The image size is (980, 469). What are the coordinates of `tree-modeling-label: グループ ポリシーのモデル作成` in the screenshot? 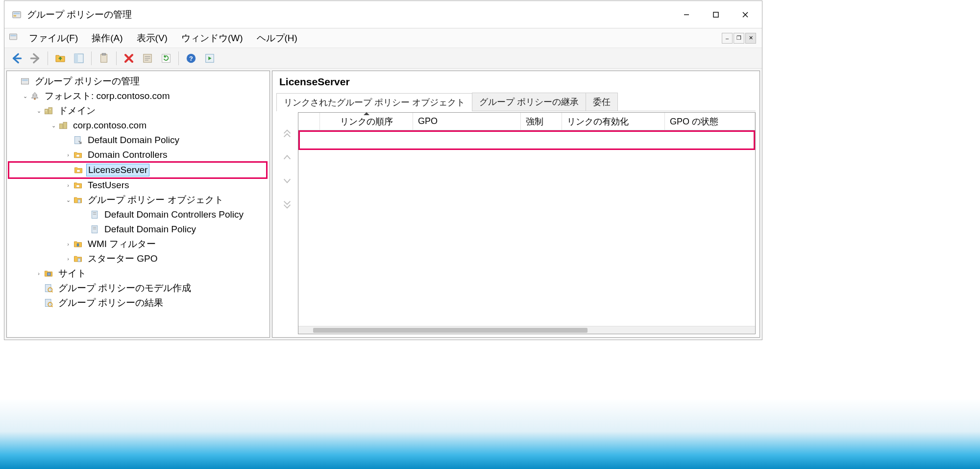 It's located at (124, 288).